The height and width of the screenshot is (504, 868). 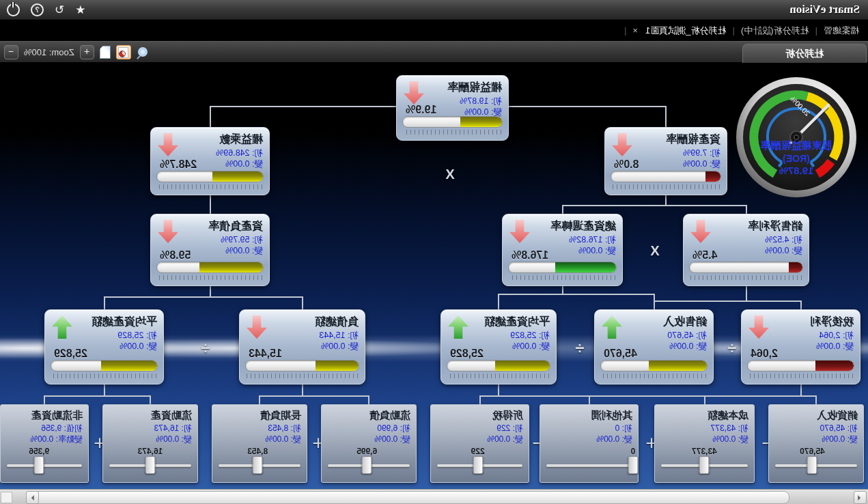 What do you see at coordinates (37, 10) in the screenshot?
I see `help-icon: ?` at bounding box center [37, 10].